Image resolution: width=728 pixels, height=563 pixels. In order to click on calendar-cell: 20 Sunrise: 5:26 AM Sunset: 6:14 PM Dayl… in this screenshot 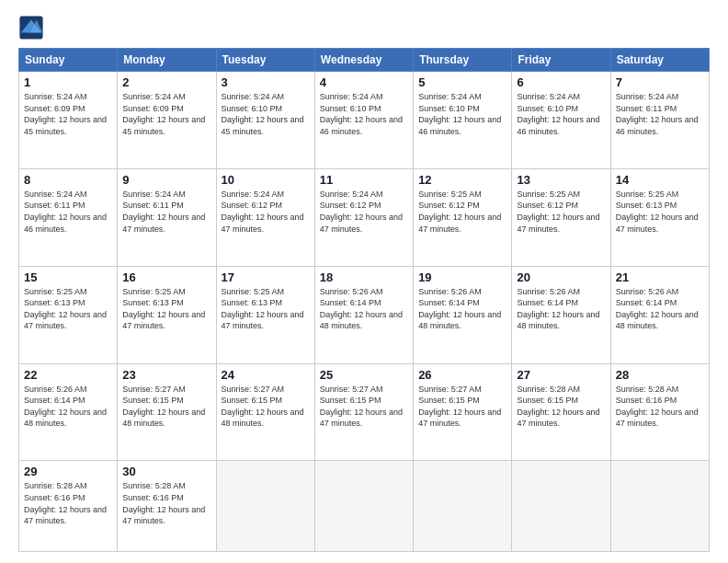, I will do `click(561, 315)`.